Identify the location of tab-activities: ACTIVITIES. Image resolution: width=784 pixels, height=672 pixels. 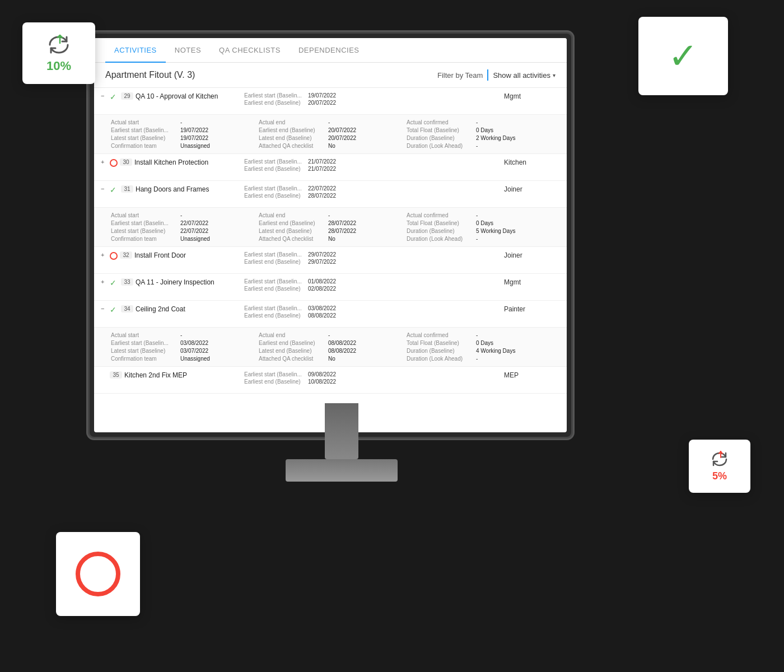
(136, 50).